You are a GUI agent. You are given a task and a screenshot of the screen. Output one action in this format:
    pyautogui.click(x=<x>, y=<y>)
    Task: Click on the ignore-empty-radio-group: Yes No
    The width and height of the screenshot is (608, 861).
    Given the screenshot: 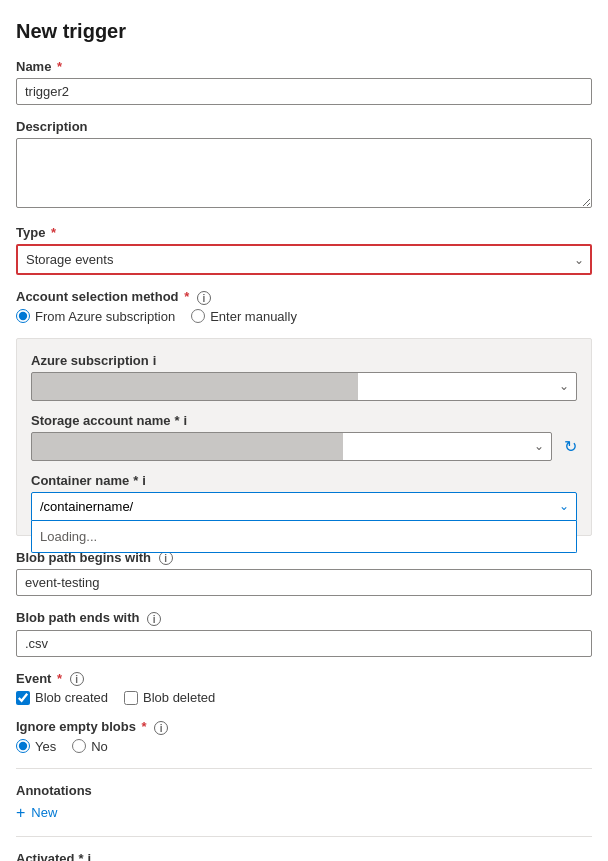 What is the action you would take?
    pyautogui.click(x=304, y=746)
    